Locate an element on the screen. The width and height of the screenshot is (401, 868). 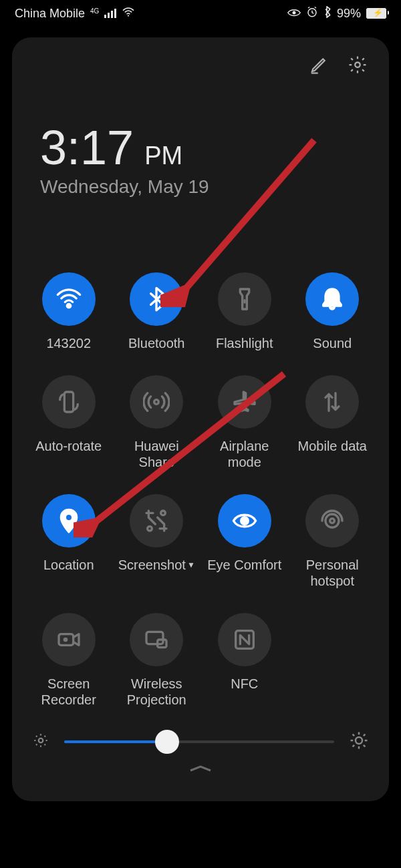
ampm-text: PM is located at coordinates (163, 156).